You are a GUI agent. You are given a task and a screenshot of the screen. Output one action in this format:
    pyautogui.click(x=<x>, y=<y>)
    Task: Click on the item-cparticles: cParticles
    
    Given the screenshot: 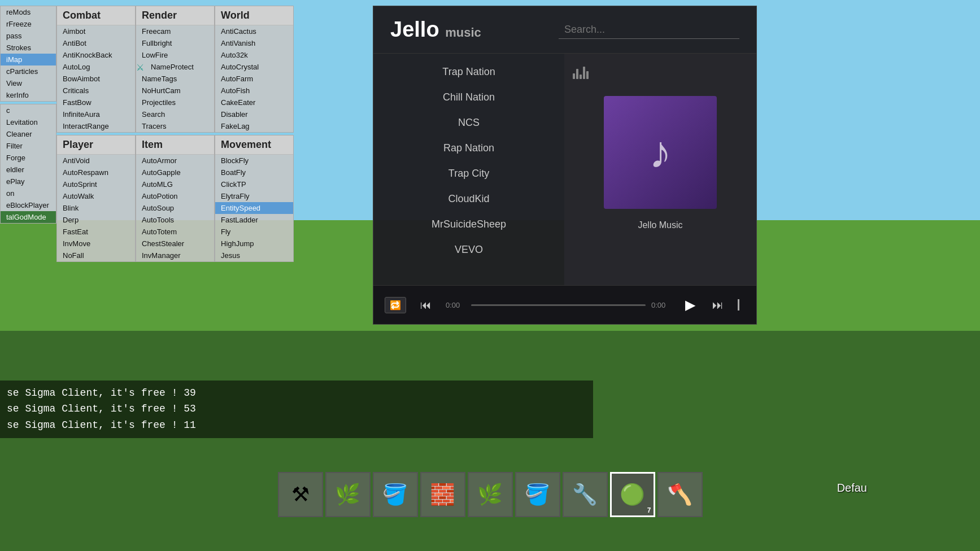 What is the action you would take?
    pyautogui.click(x=28, y=71)
    